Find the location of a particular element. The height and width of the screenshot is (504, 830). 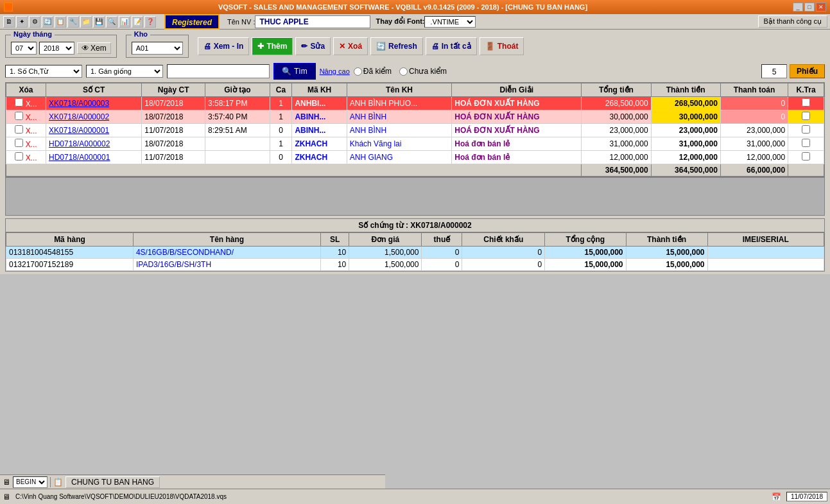

nang-cao-link: Nâng cao is located at coordinates (335, 71).